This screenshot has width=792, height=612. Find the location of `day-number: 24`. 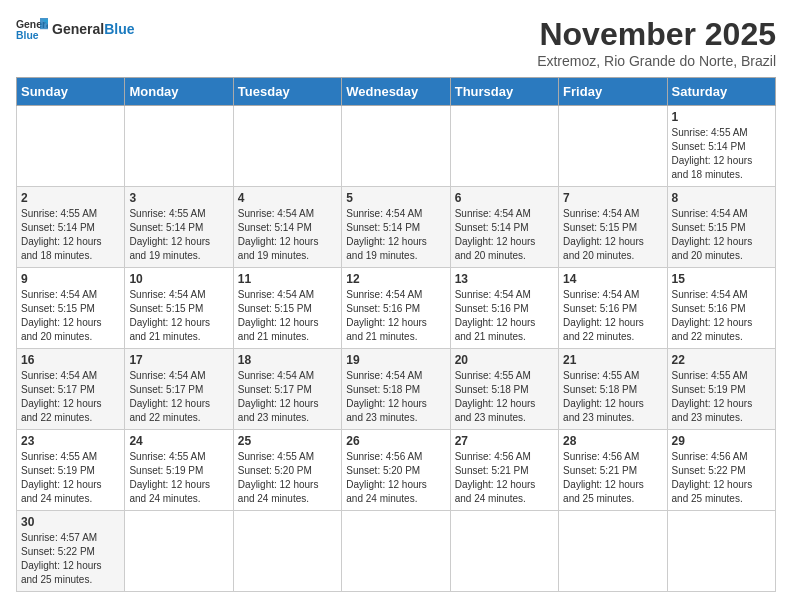

day-number: 24 is located at coordinates (178, 441).